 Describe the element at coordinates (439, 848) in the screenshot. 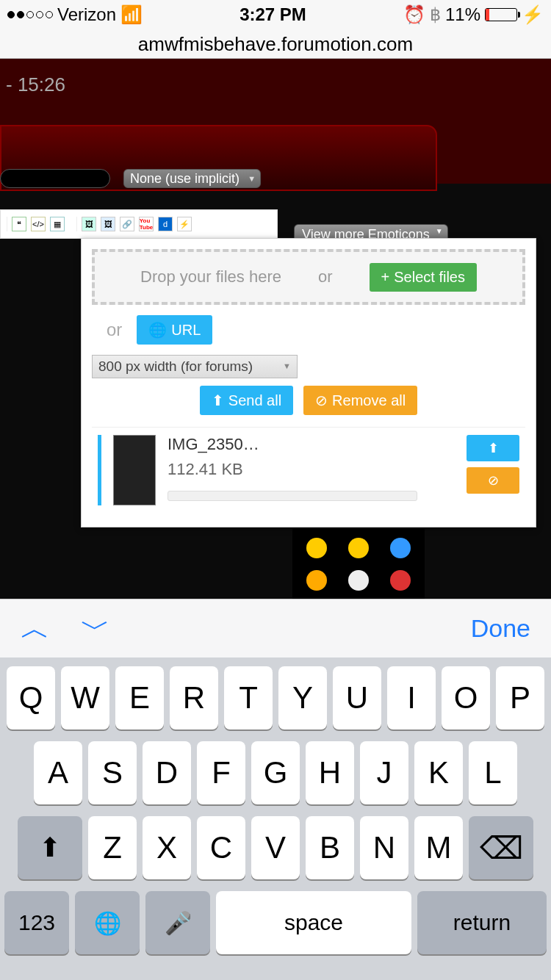

I see `key-m: M` at that location.